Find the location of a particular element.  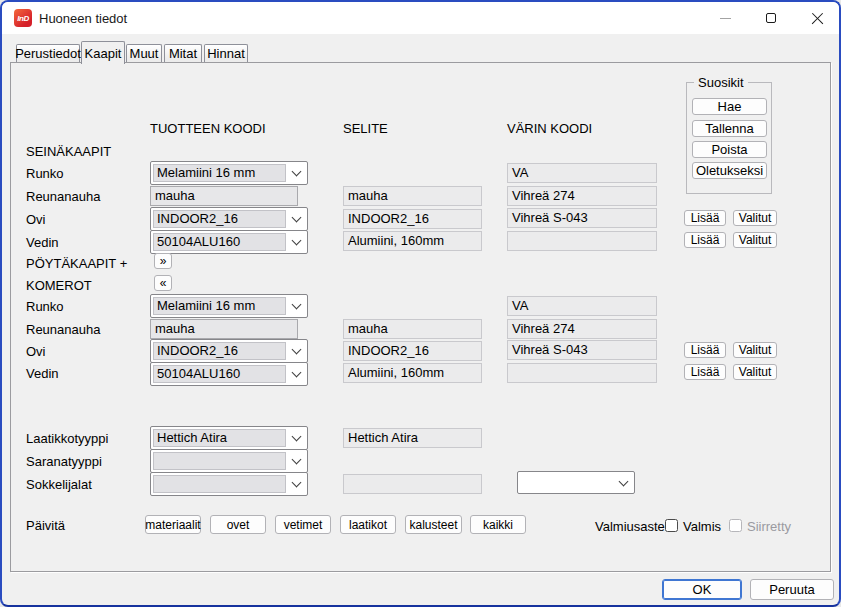

sokkelijalat-label: Sokkelijalat is located at coordinates (59, 484).